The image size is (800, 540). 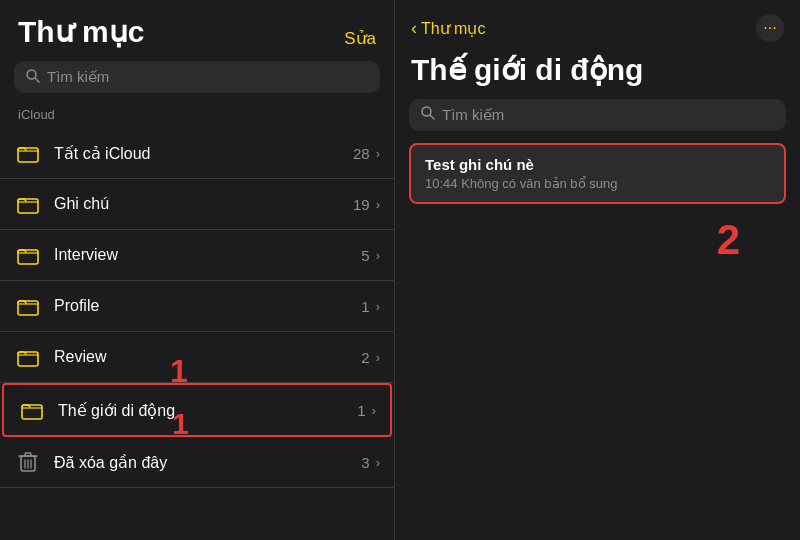 What do you see at coordinates (197, 204) in the screenshot?
I see `folder-item-ghi-chu: Ghi chú 19 ›` at bounding box center [197, 204].